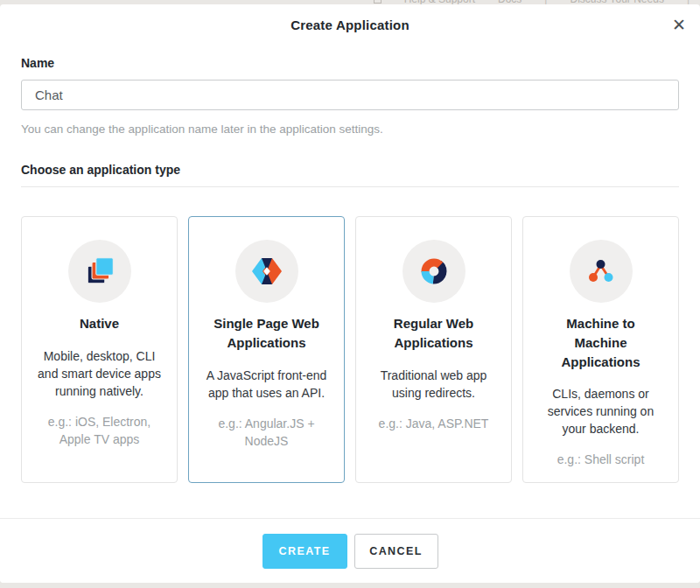 Image resolution: width=700 pixels, height=588 pixels. What do you see at coordinates (350, 63) in the screenshot?
I see `name-label: Name` at bounding box center [350, 63].